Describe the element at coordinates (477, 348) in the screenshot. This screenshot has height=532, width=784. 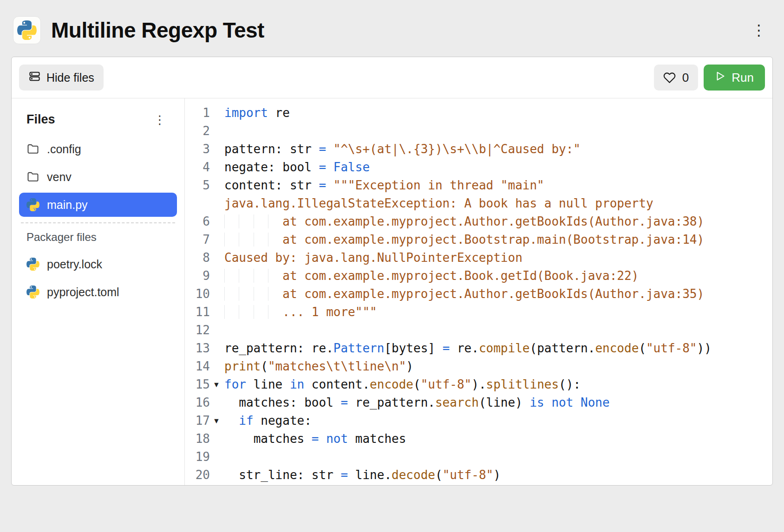
I see `code-line: 13re_pattern: re.Pattern[bytes] = re.com…` at that location.